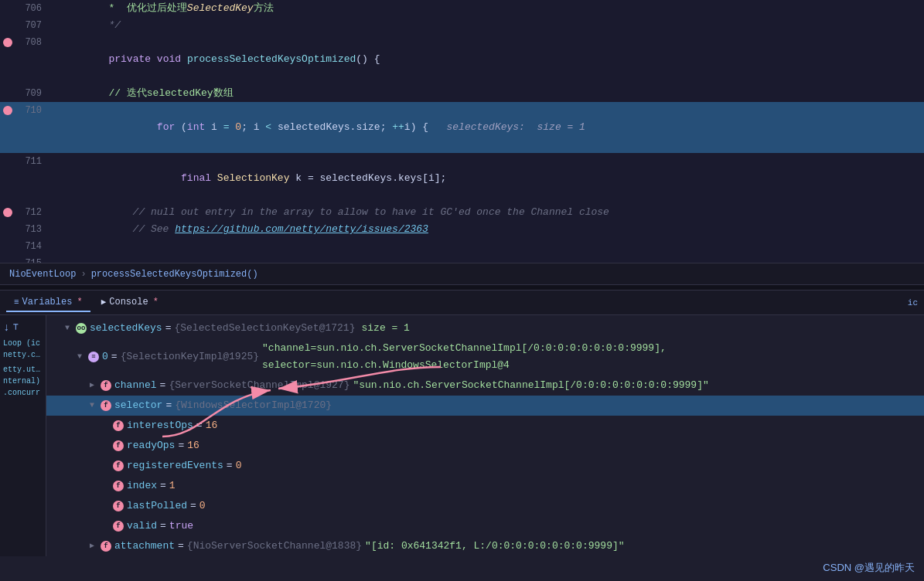  What do you see at coordinates (15, 328) in the screenshot?
I see `filter-btn: ⊤` at bounding box center [15, 328].